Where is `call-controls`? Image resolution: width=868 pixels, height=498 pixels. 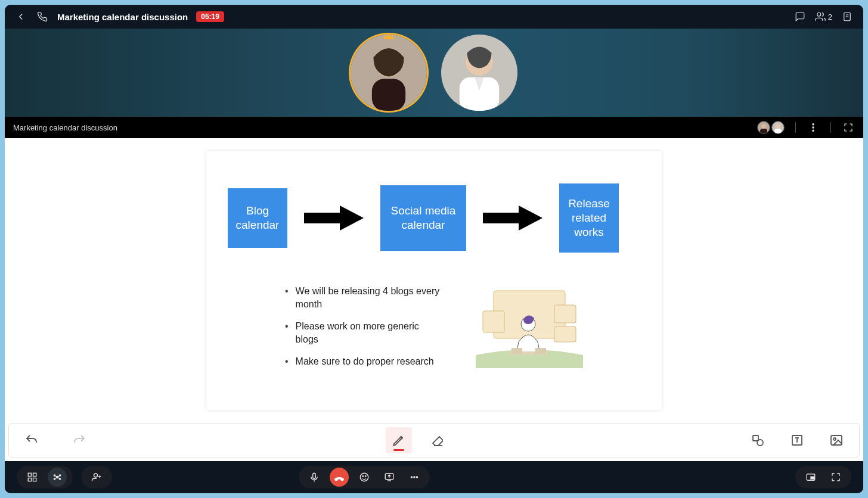
call-controls is located at coordinates (434, 477).